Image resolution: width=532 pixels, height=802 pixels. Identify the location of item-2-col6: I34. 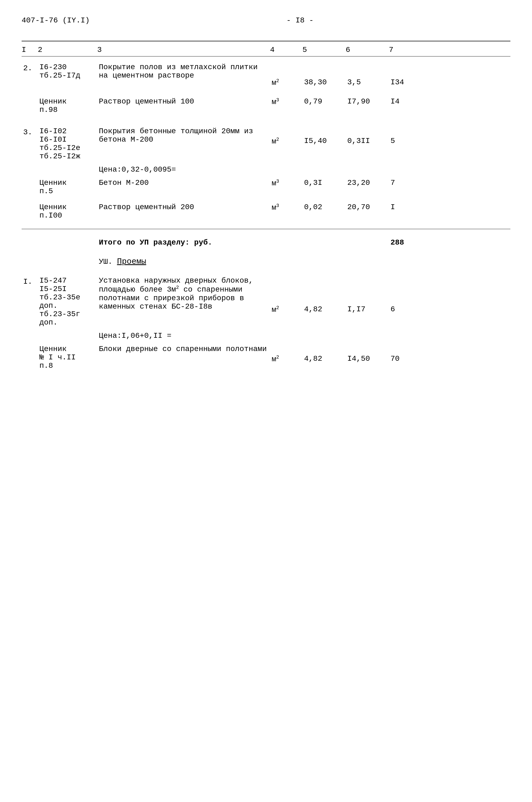
(405, 75).